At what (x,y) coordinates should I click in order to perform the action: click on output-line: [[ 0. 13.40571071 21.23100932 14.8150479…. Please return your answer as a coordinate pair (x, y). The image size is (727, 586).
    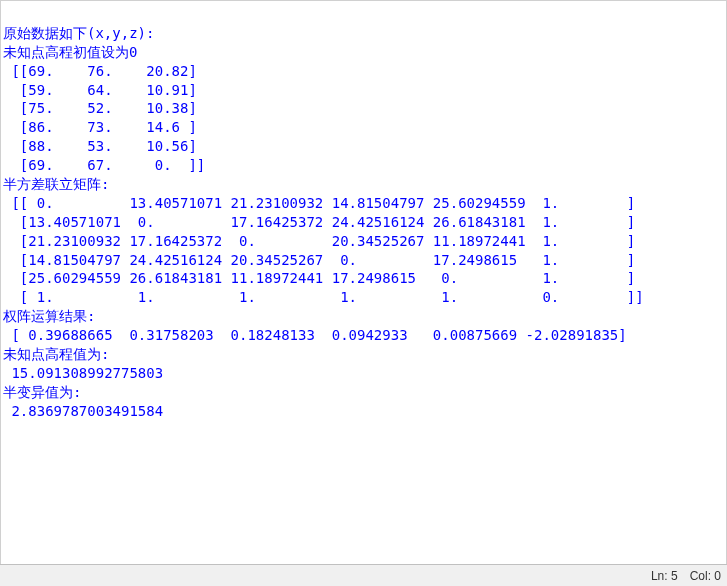
    Looking at the image, I should click on (319, 203).